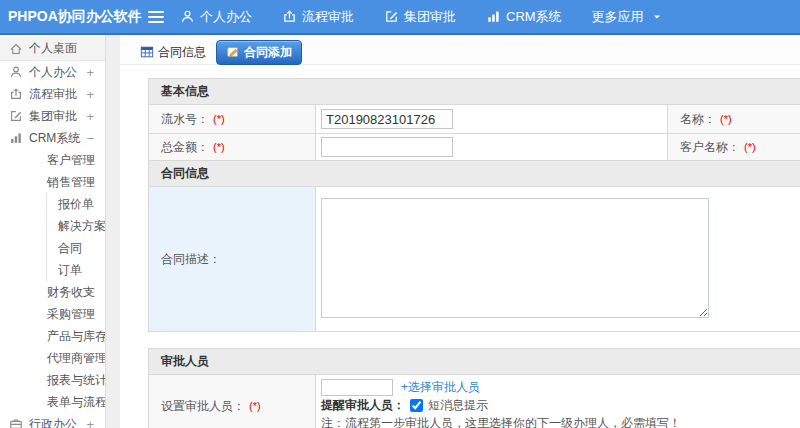 The width and height of the screenshot is (800, 428). Describe the element at coordinates (52, 402) in the screenshot. I see `sidebar-item-form-flow-setting: 表单与流程设置+` at that location.